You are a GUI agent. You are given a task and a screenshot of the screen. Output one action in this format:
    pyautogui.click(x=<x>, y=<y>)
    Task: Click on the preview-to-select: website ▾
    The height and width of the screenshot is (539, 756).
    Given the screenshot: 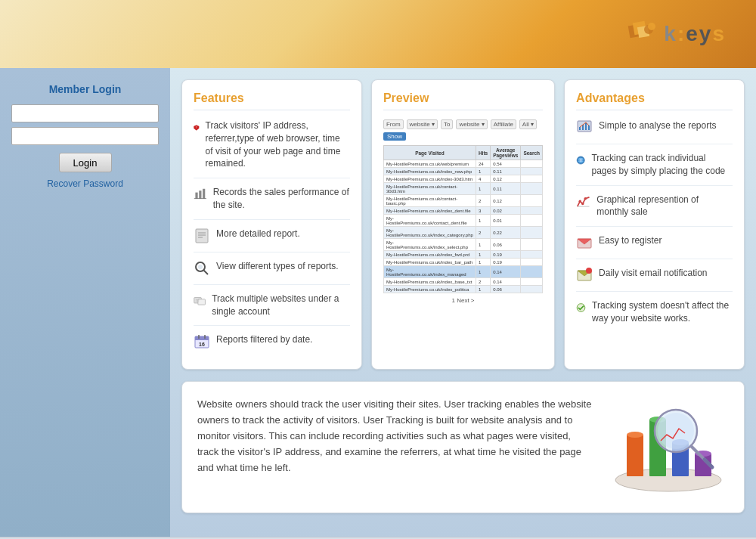 What is the action you would take?
    pyautogui.click(x=472, y=124)
    